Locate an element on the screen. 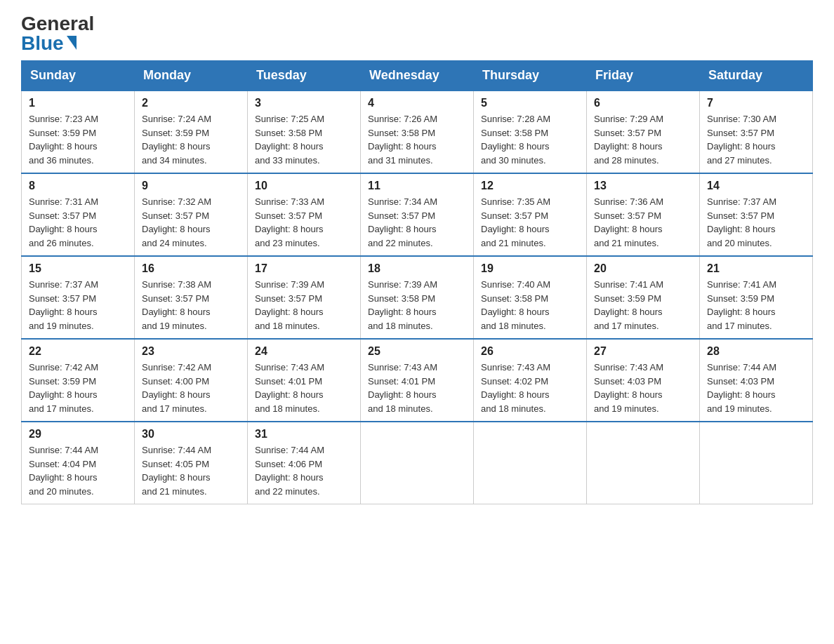 This screenshot has width=834, height=644. calendar-header-row: SundayMondayTuesdayWednesdayThursdayFrid… is located at coordinates (417, 76).